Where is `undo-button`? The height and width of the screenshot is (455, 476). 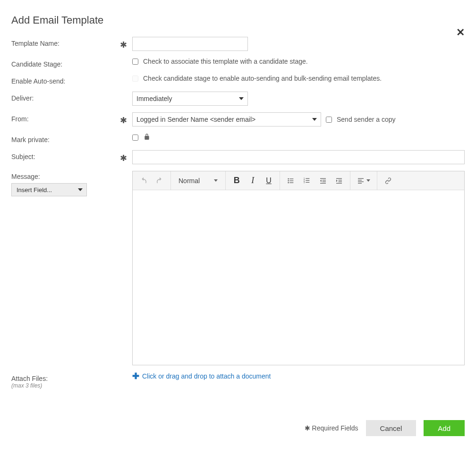
undo-button is located at coordinates (144, 181).